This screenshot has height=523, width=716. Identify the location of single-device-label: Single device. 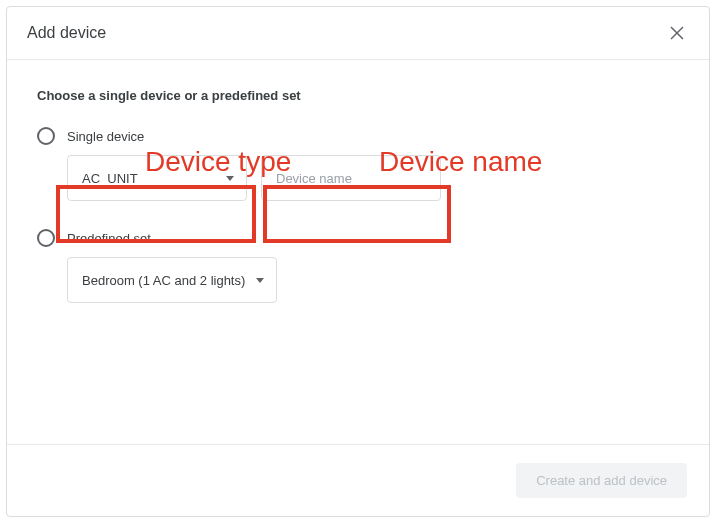
(106, 136).